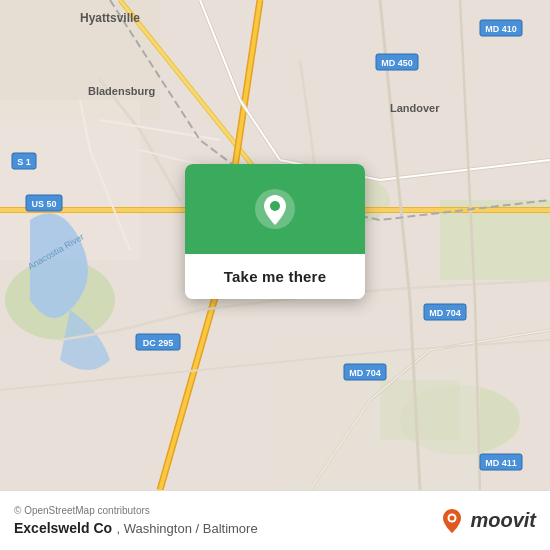 The height and width of the screenshot is (550, 550). What do you see at coordinates (275, 209) in the screenshot?
I see `popup-green-area` at bounding box center [275, 209].